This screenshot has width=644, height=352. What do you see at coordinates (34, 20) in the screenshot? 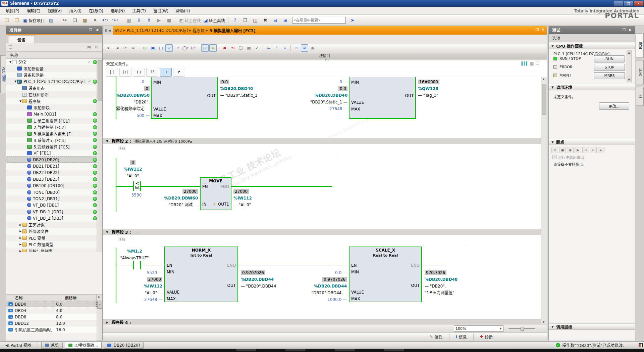
I see `save-project-button: ▣保存项目` at bounding box center [34, 20].